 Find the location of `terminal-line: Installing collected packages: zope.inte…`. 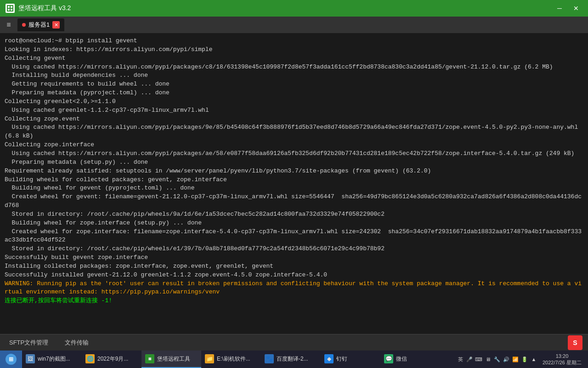

terminal-line: Installing collected packages: zope.inte… is located at coordinates (294, 267).